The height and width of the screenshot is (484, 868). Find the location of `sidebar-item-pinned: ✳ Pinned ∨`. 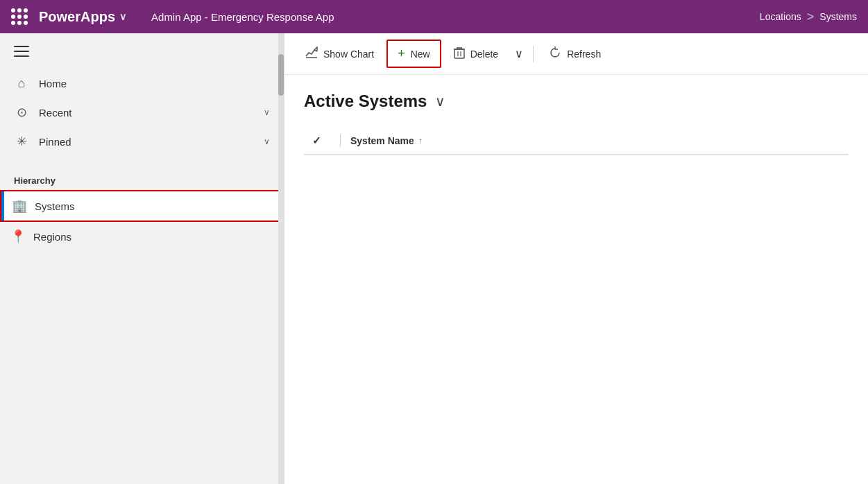

sidebar-item-pinned: ✳ Pinned ∨ is located at coordinates (142, 141).